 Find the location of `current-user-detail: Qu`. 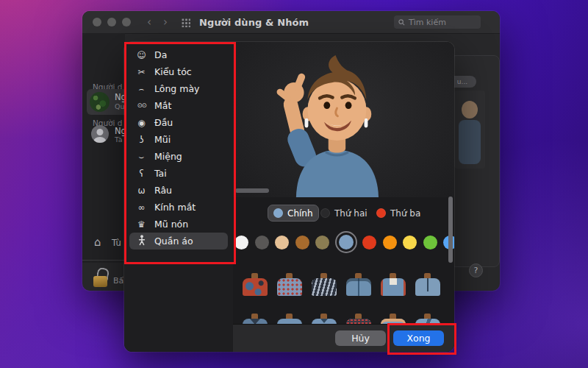

current-user-detail: Qu is located at coordinates (120, 106).